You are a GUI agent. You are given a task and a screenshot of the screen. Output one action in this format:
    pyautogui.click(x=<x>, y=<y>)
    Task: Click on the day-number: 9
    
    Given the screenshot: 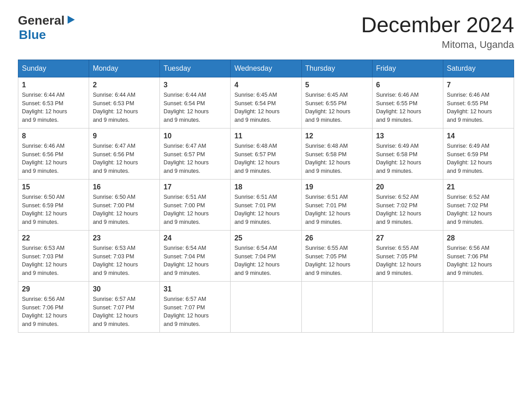 What is the action you would take?
    pyautogui.click(x=124, y=136)
    